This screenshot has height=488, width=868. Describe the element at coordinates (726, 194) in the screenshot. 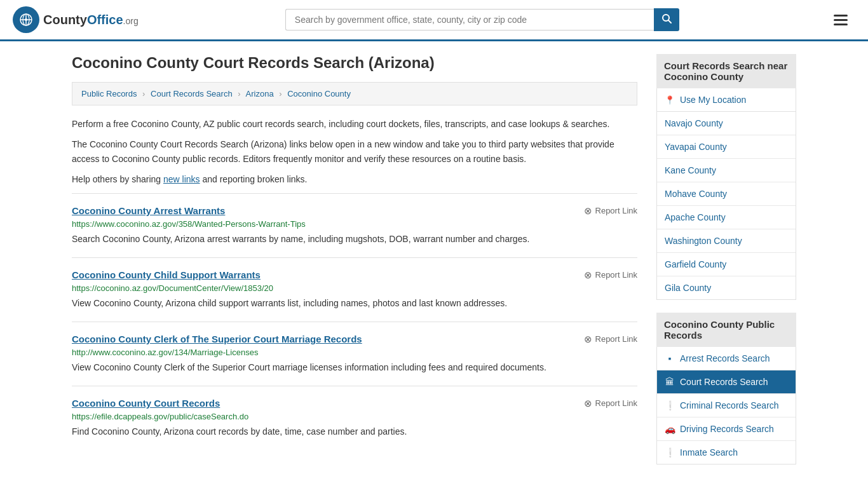

I see `county-link: Mohave County` at that location.